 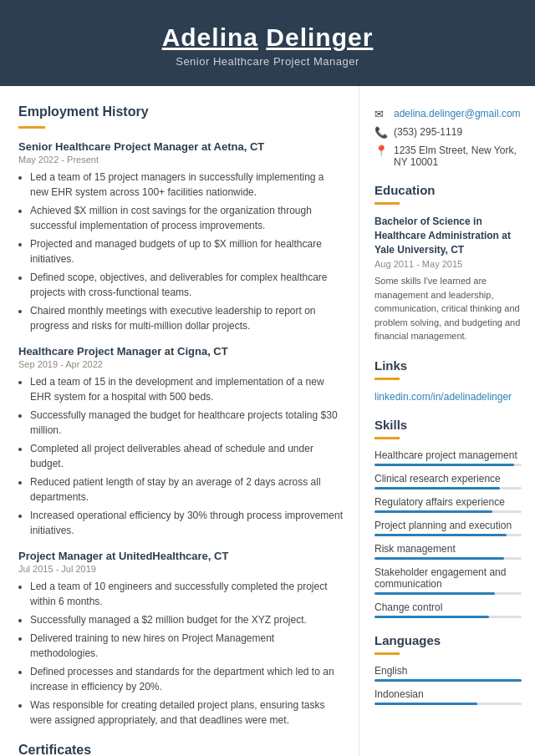 I want to click on job-bullet: Chaired monthly meetings with executive …, so click(x=187, y=318).